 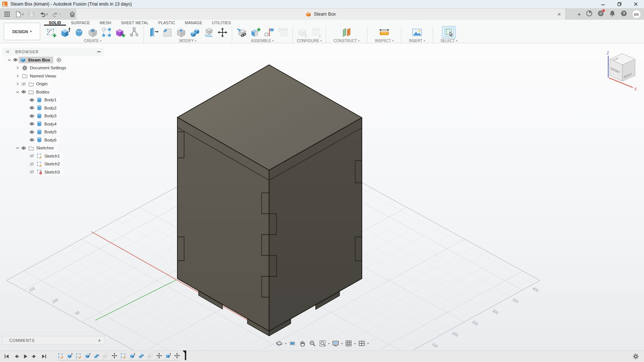 What do you see at coordinates (35, 356) in the screenshot?
I see `step-forward-button` at bounding box center [35, 356].